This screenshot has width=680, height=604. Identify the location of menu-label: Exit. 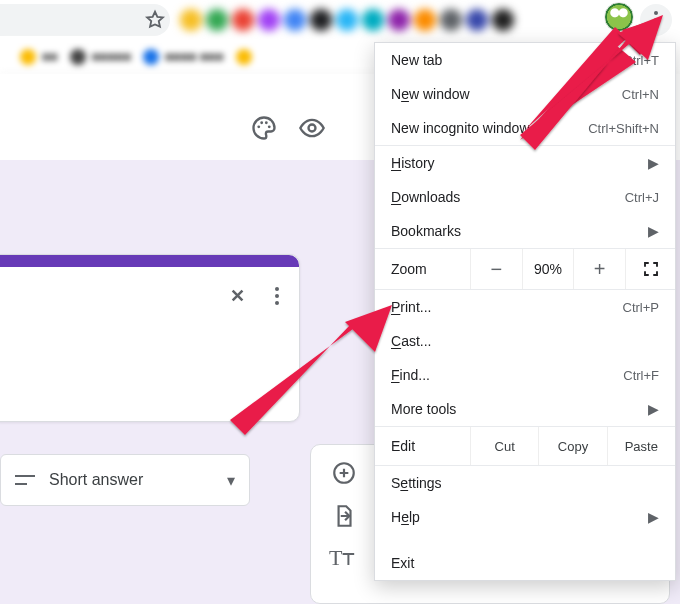
(525, 563).